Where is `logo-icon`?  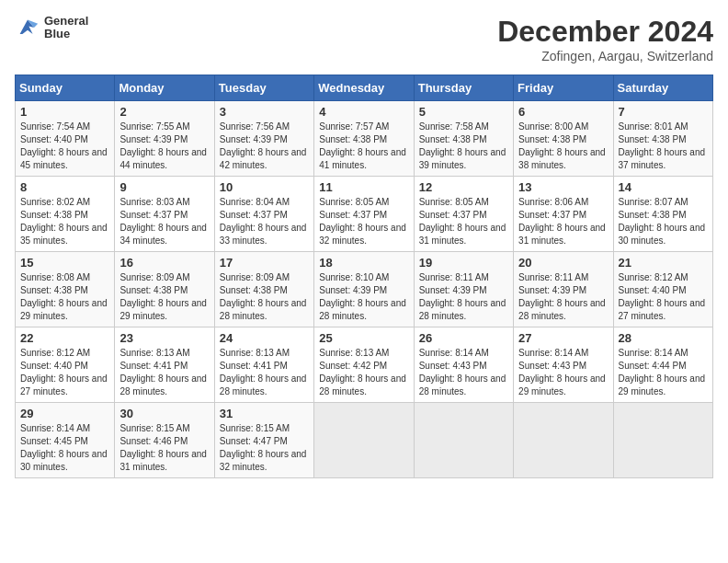
logo-icon is located at coordinates (28, 28).